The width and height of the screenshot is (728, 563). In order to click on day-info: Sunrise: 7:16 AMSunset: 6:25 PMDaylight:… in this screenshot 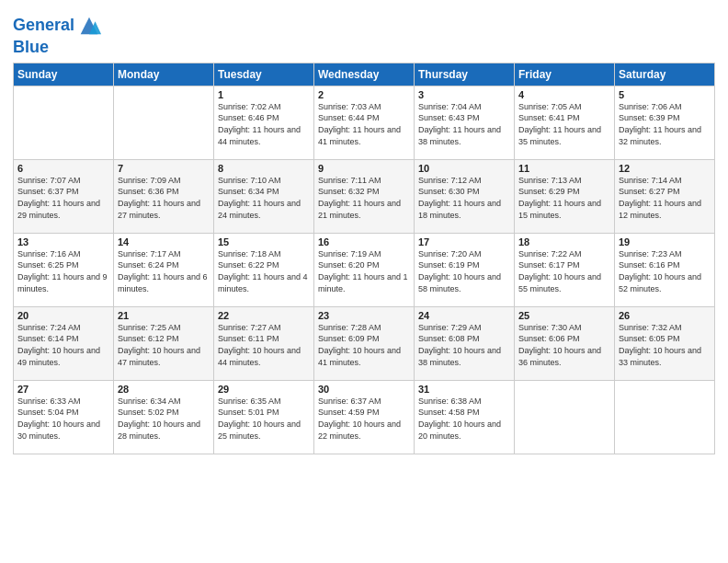, I will do `click(63, 271)`.